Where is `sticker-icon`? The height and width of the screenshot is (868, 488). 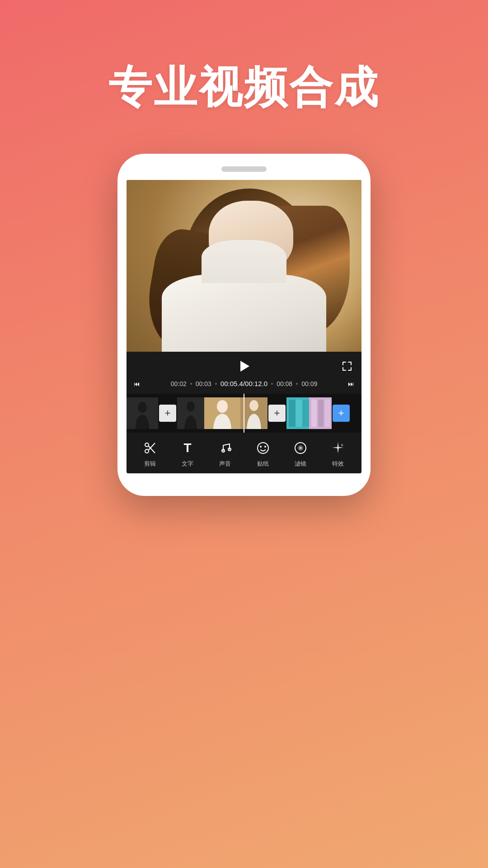
sticker-icon is located at coordinates (263, 448).